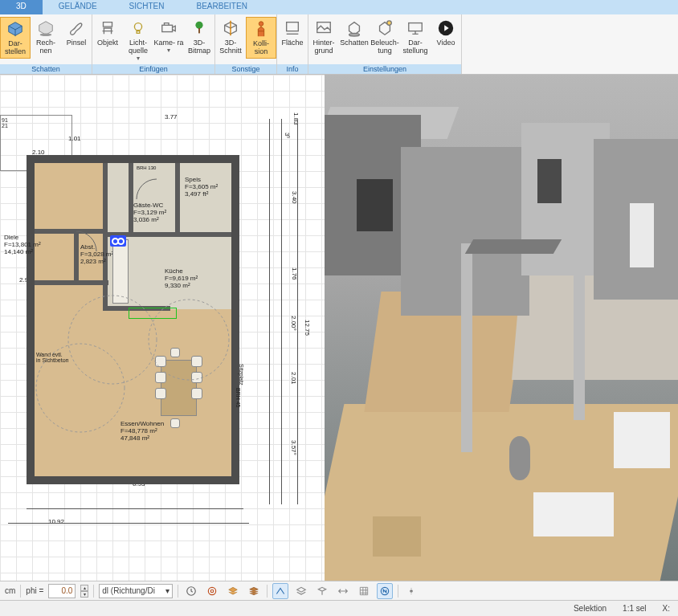 This screenshot has width=678, height=616. What do you see at coordinates (52, 357) in the screenshot?
I see `note-wand: Wand evtl. in Sichtbeton` at bounding box center [52, 357].